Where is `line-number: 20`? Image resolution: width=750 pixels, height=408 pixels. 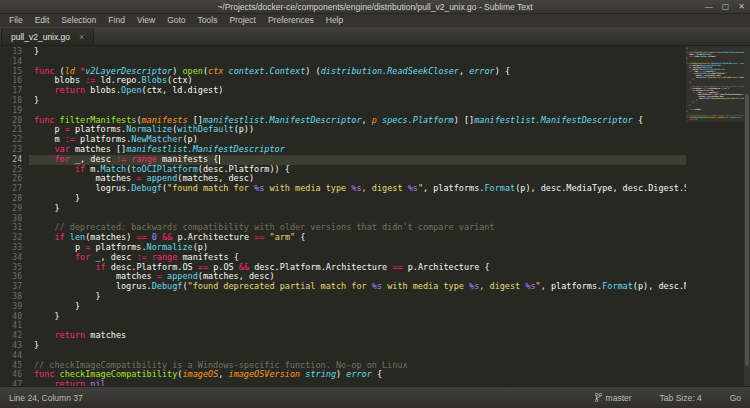
line-number: 20 is located at coordinates (14, 121).